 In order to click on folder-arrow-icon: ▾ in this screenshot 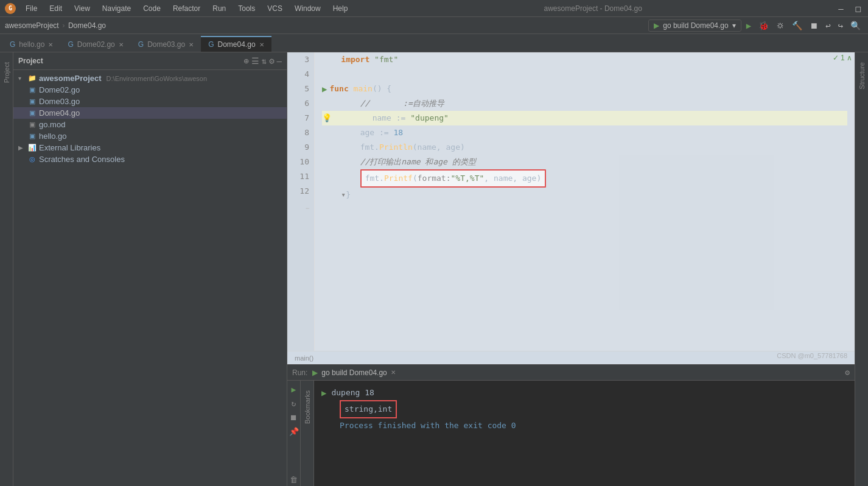, I will do `click(22, 78)`.